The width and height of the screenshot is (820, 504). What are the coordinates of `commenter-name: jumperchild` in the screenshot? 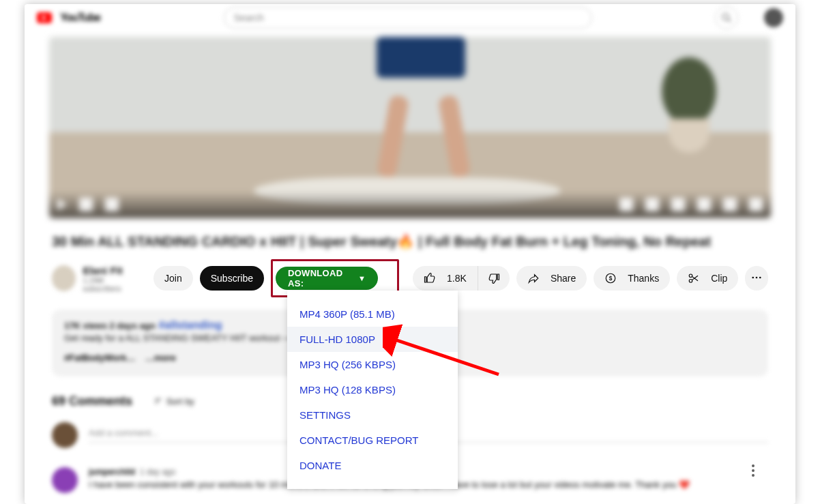 It's located at (112, 472).